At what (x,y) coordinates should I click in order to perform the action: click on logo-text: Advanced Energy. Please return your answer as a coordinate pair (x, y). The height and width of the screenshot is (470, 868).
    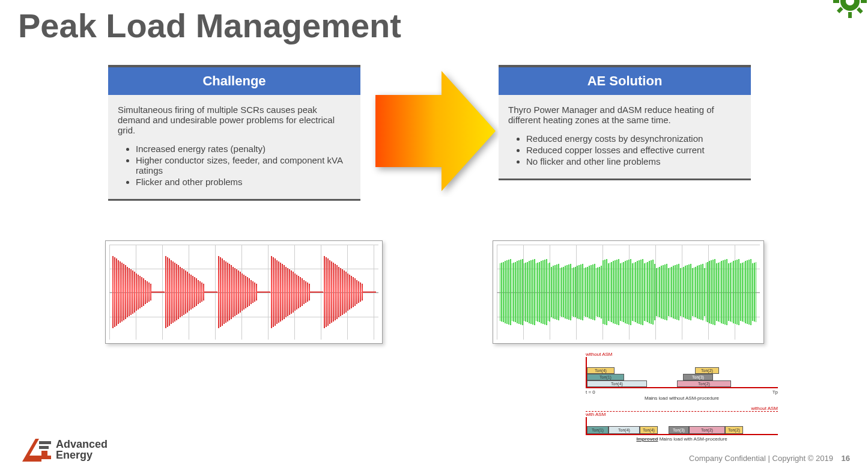
    Looking at the image, I should click on (82, 450).